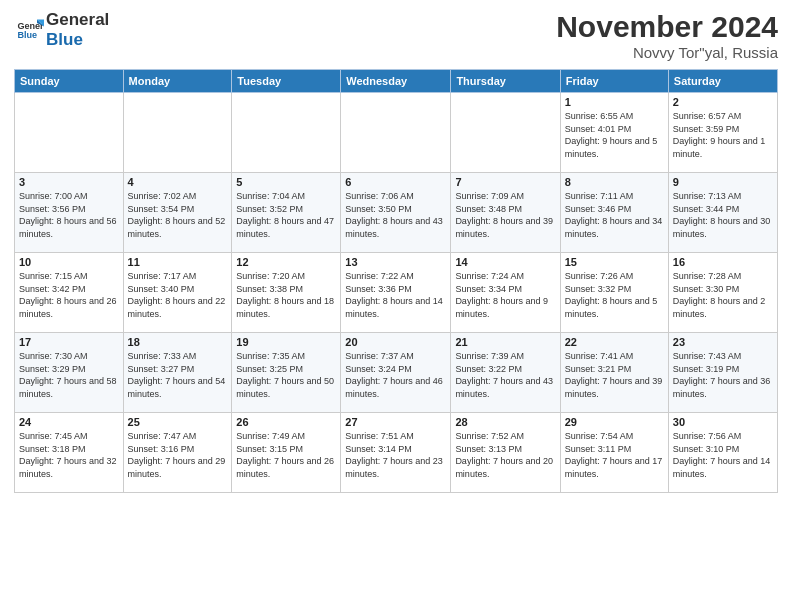  What do you see at coordinates (614, 342) in the screenshot?
I see `day-number: 22` at bounding box center [614, 342].